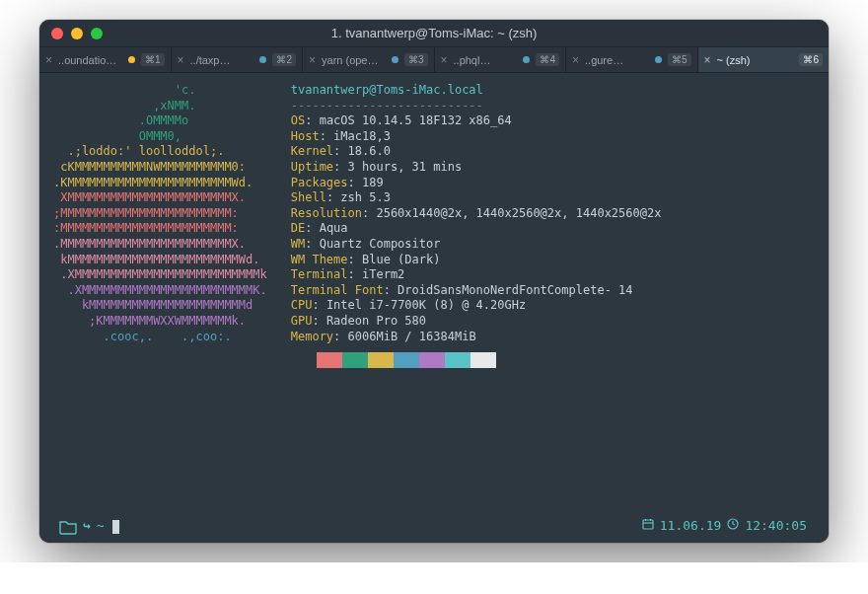 This screenshot has height=594, width=868. Describe the element at coordinates (146, 213) in the screenshot. I see `ascii-line: ;MMMMMMMMMMMMMMMMMMMMMMMM:` at that location.